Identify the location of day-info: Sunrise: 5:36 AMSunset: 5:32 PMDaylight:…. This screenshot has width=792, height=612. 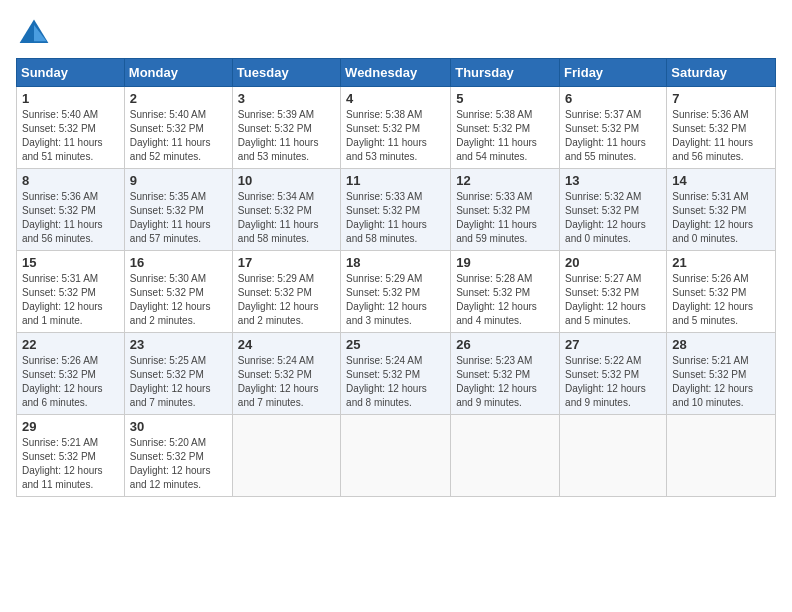
(721, 136).